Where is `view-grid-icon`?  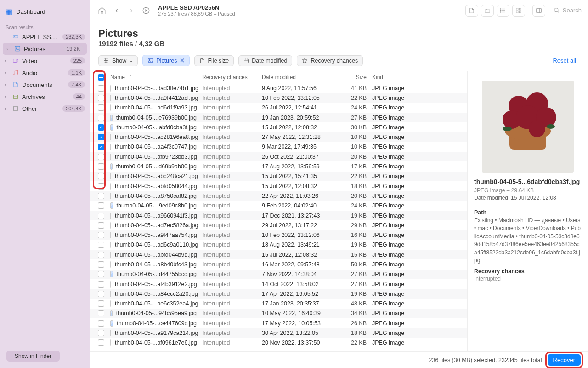
view-grid-icon is located at coordinates (519, 11).